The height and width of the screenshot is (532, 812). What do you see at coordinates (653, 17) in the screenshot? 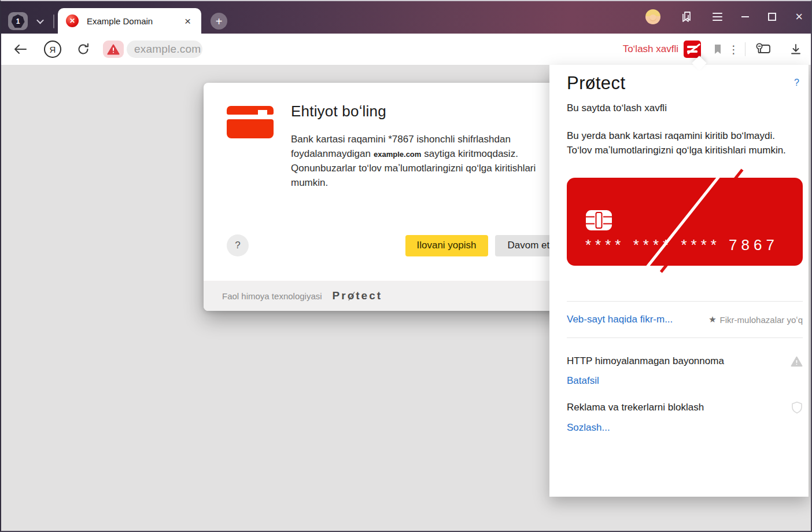
I see `profile-avatar` at bounding box center [653, 17].